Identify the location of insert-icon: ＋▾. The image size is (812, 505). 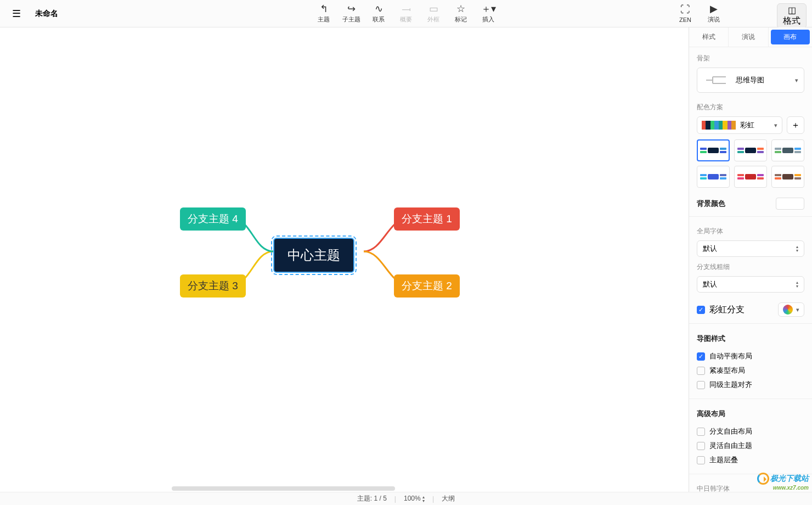
(488, 9).